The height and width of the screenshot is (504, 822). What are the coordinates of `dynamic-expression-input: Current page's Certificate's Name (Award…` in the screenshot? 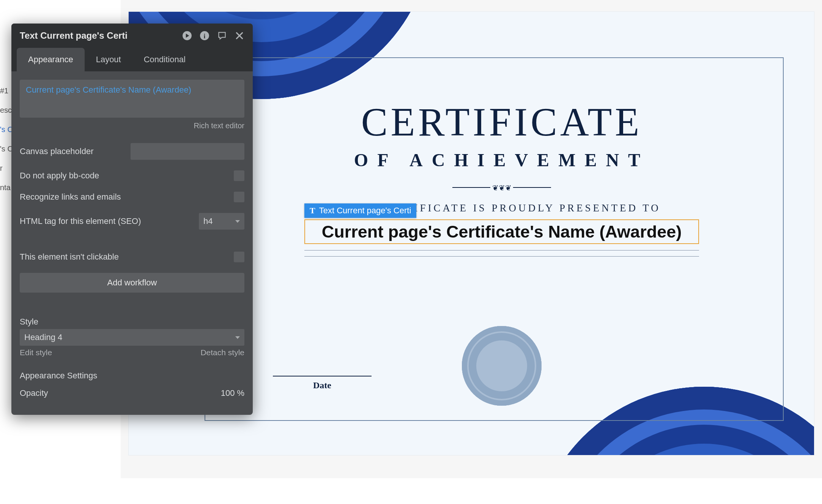 It's located at (132, 99).